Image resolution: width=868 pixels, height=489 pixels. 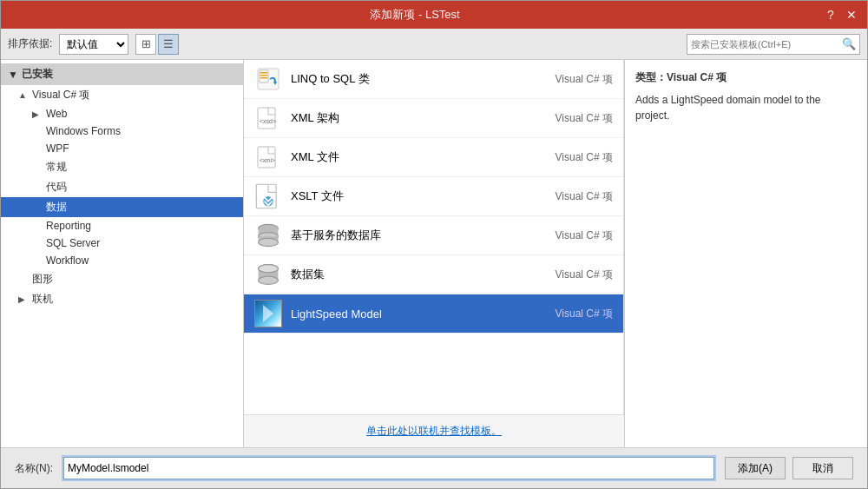 I want to click on add-button: 添加(A), so click(x=755, y=468).